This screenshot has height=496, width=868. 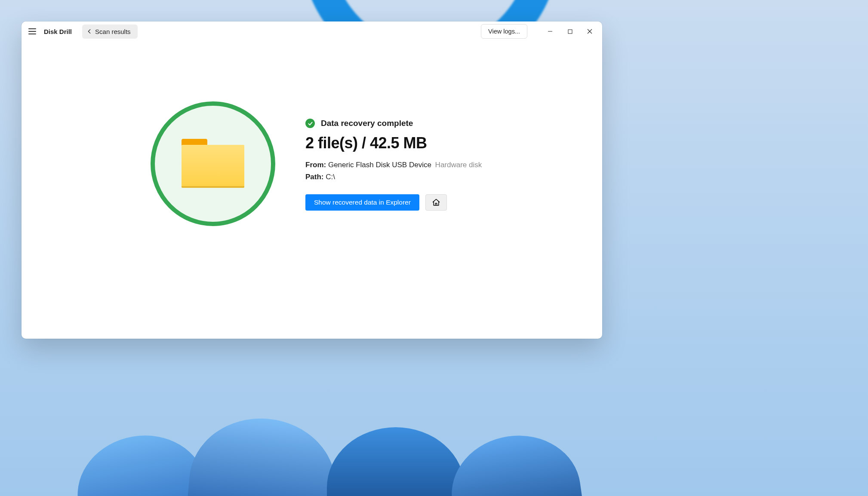 I want to click on from-row: From: Generic Flash Disk USB Device Hard…, so click(x=394, y=165).